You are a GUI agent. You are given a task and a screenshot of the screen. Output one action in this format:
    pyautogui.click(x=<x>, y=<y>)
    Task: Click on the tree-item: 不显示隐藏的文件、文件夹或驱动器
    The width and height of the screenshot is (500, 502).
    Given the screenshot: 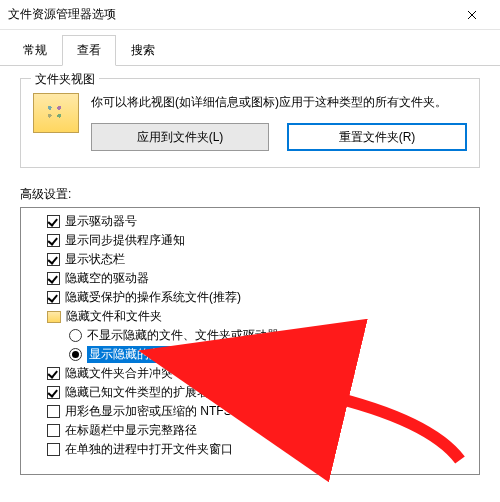 What is the action you would take?
    pyautogui.click(x=250, y=336)
    